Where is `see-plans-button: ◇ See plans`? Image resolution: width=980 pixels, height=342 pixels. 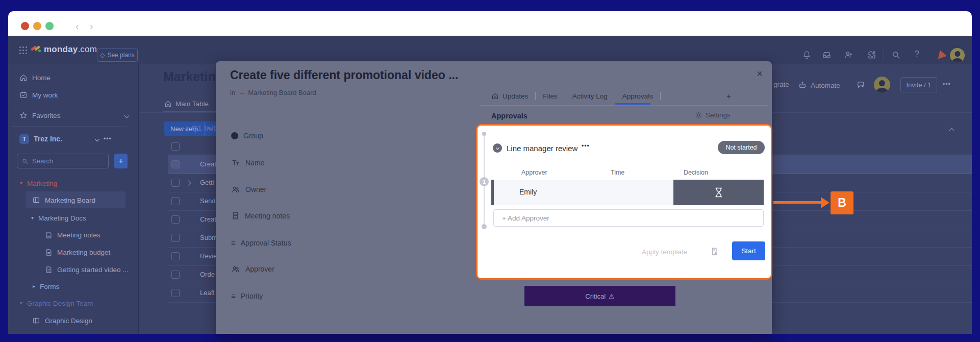 see-plans-button: ◇ See plans is located at coordinates (117, 55).